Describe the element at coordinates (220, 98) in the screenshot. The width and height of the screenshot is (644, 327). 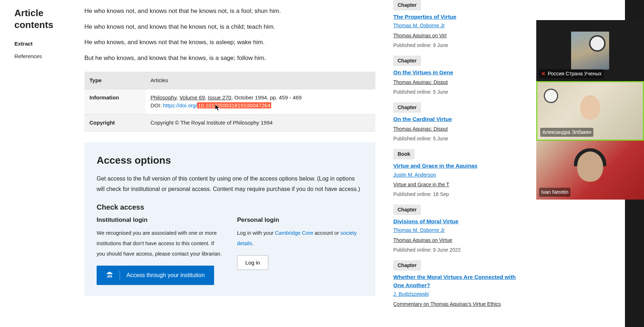
I see `issue-link: Issue 270` at that location.